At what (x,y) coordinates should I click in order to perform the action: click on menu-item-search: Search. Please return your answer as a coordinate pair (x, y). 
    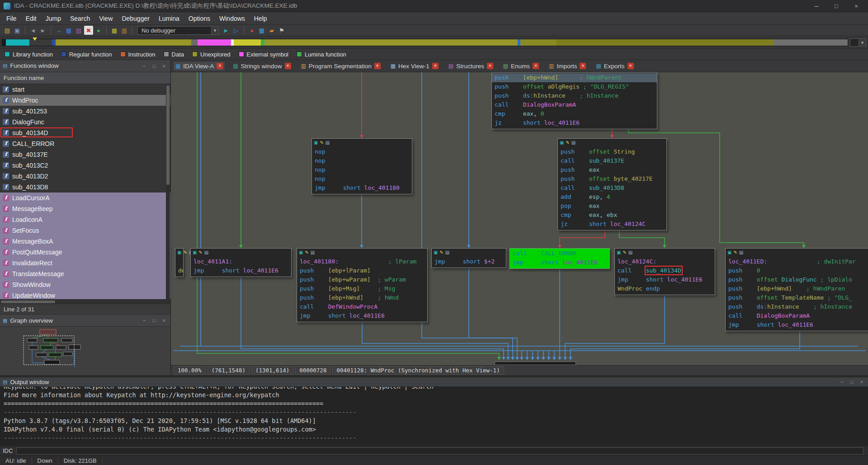
    Looking at the image, I should click on (80, 19).